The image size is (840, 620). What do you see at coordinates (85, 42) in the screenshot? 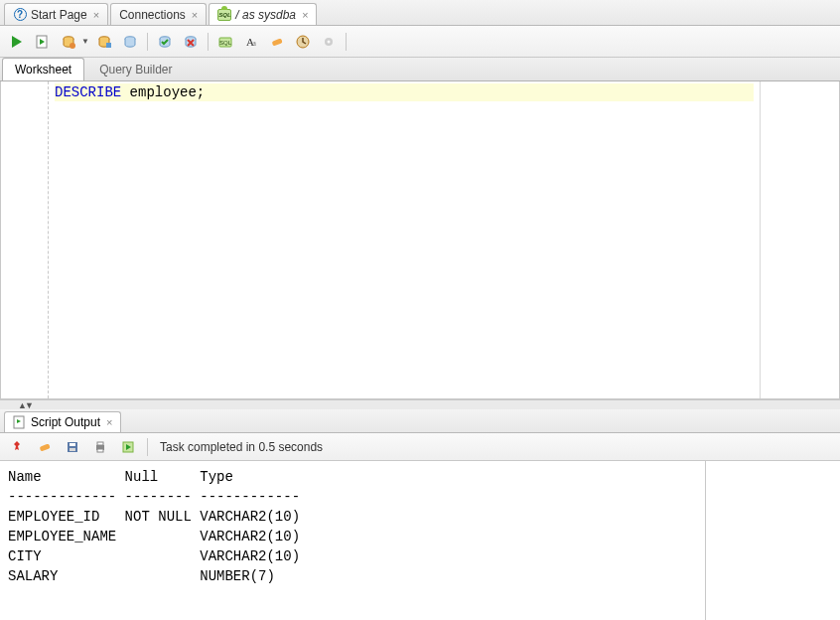
I see `dropdown-arrow-icon: ▼` at bounding box center [85, 42].